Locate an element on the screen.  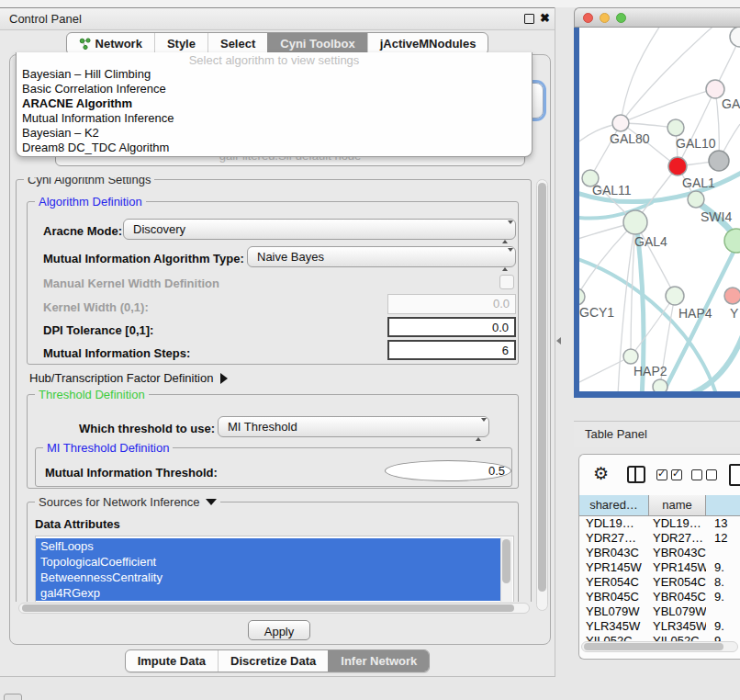
tab-impute-data: Impute Data is located at coordinates (172, 661).